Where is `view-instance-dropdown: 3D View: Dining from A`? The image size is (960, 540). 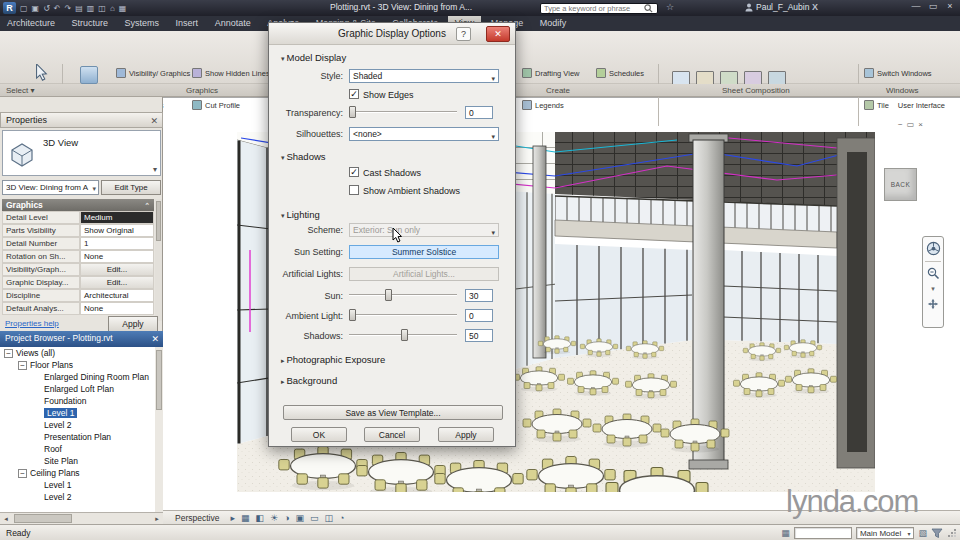 view-instance-dropdown: 3D View: Dining from A is located at coordinates (50, 188).